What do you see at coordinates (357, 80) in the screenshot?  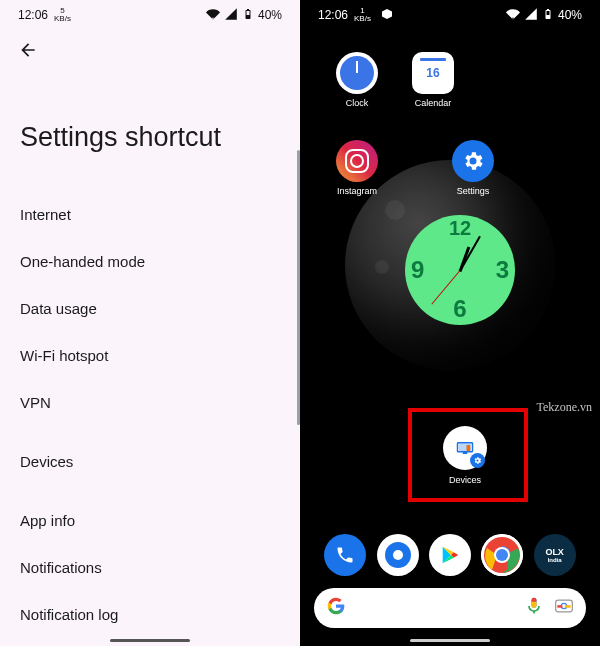 I see `app-clock: Clock` at bounding box center [357, 80].